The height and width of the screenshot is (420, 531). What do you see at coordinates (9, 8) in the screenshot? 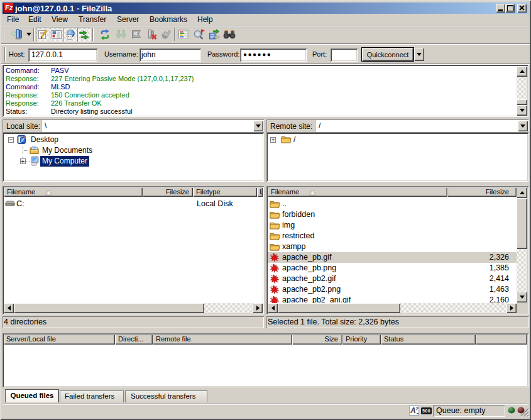
I see `svg-text: Fz` at bounding box center [9, 8].